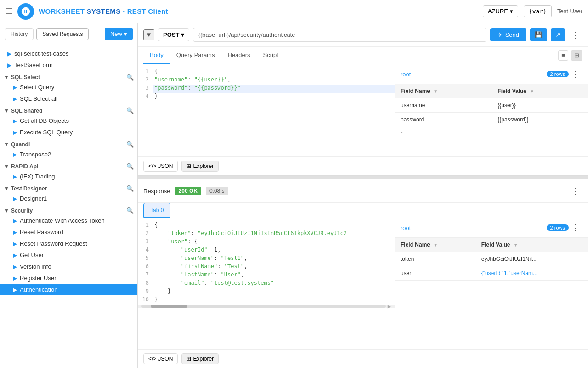  Describe the element at coordinates (161, 359) in the screenshot. I see `response-json-button: </> JSON` at that location.